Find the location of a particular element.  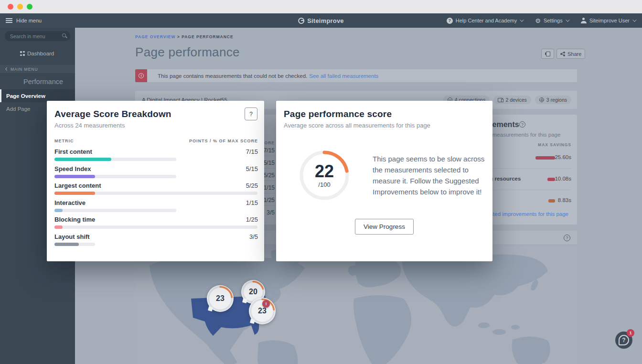

score-modal-title: Page performance score is located at coordinates (384, 114).